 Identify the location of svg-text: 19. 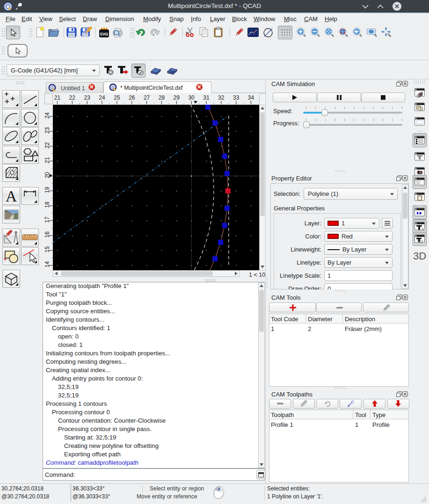
(48, 190).